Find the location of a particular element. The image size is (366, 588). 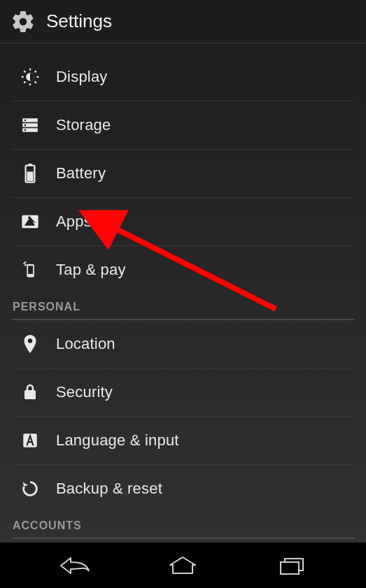

settings-item-language: Language & input is located at coordinates (183, 440).